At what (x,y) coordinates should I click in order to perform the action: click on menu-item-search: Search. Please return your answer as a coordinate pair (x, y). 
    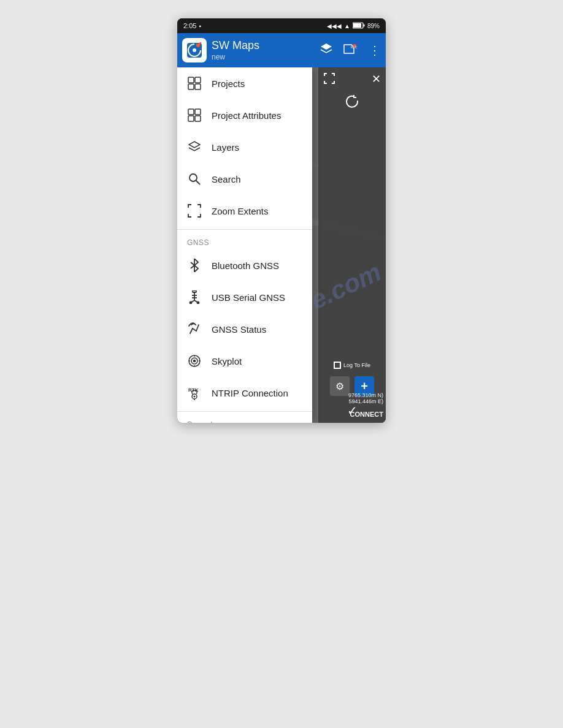
    Looking at the image, I should click on (245, 179).